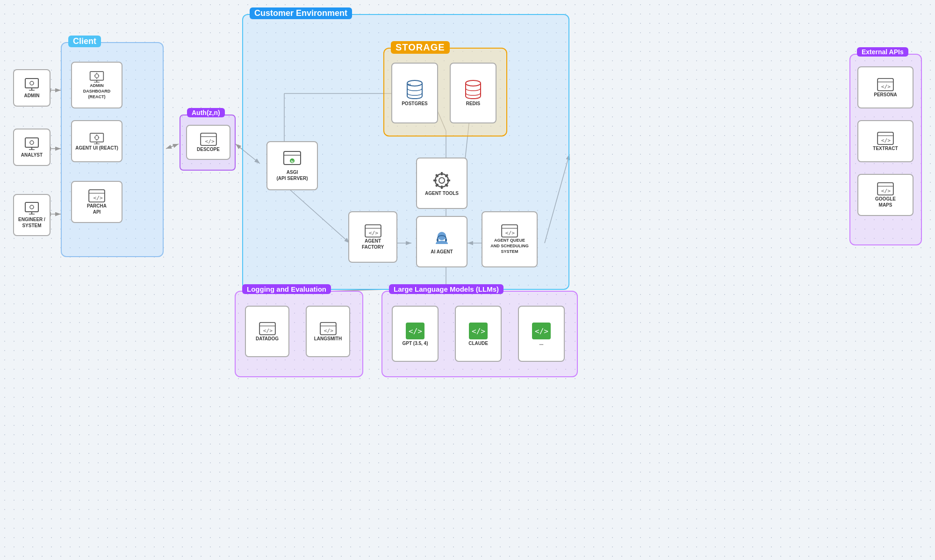 The width and height of the screenshot is (935, 560). Describe the element at coordinates (373, 237) in the screenshot. I see `agent-factory-component: </> AGENT FACTORY` at that location.